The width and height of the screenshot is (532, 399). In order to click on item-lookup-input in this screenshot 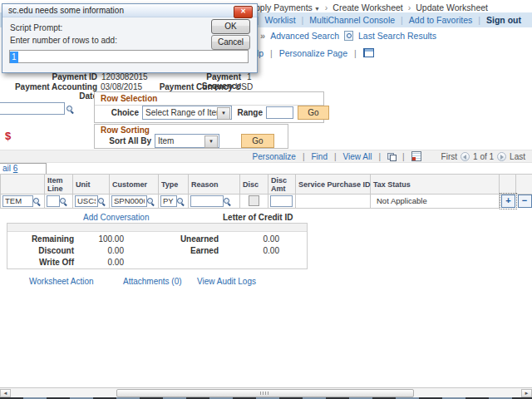, I will do `click(32, 108)`.